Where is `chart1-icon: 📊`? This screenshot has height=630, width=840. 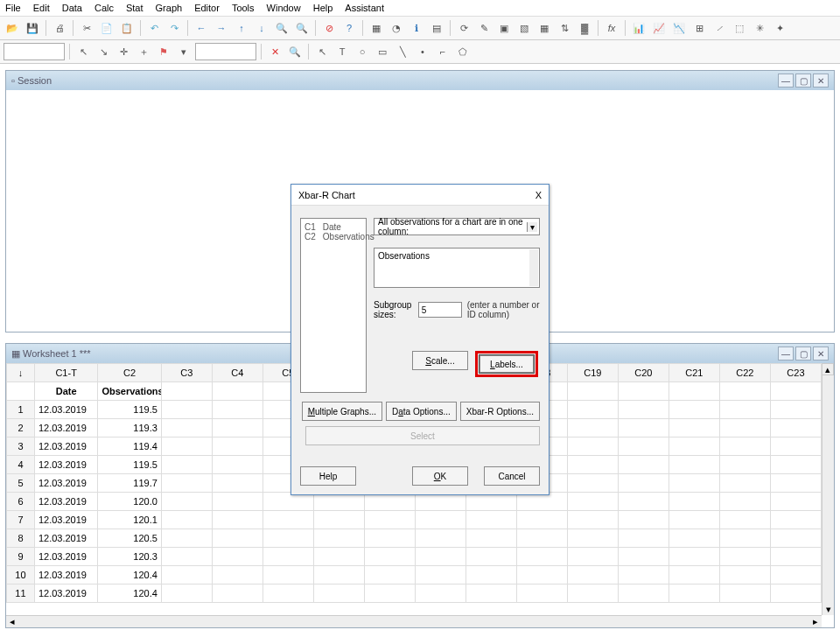 chart1-icon: 📊 is located at coordinates (639, 28).